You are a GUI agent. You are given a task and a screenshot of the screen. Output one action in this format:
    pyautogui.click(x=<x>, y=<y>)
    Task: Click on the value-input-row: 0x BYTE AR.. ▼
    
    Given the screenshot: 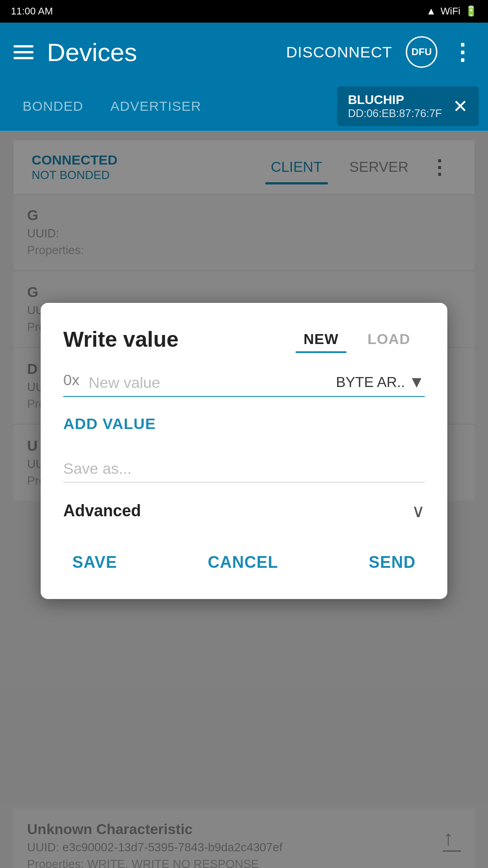 What is the action you would take?
    pyautogui.click(x=244, y=384)
    